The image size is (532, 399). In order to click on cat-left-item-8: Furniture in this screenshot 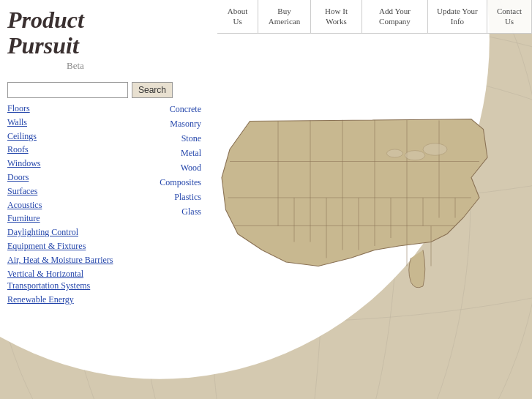, I will do `click(67, 218)`.